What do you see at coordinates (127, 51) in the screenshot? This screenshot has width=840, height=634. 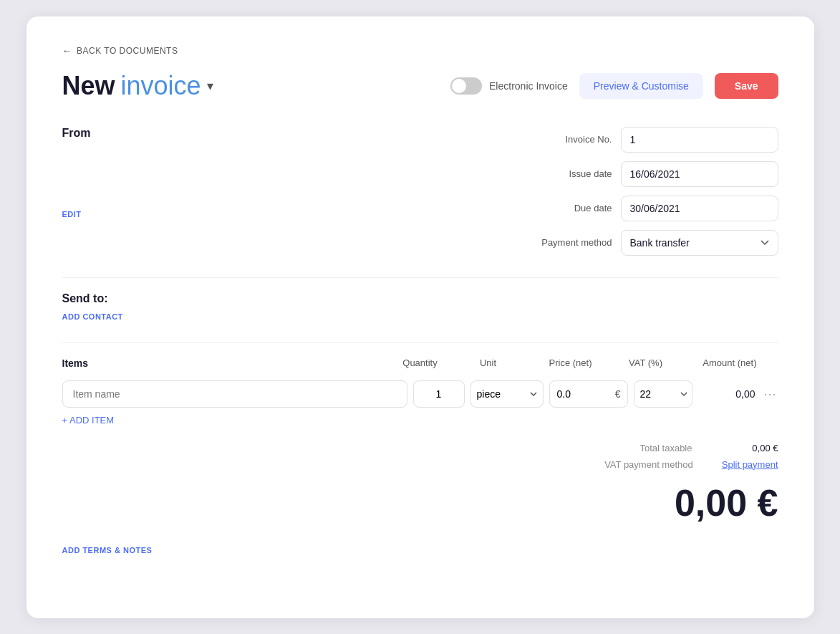 I see `back-label: BACK TO DOCUMENTS` at bounding box center [127, 51].